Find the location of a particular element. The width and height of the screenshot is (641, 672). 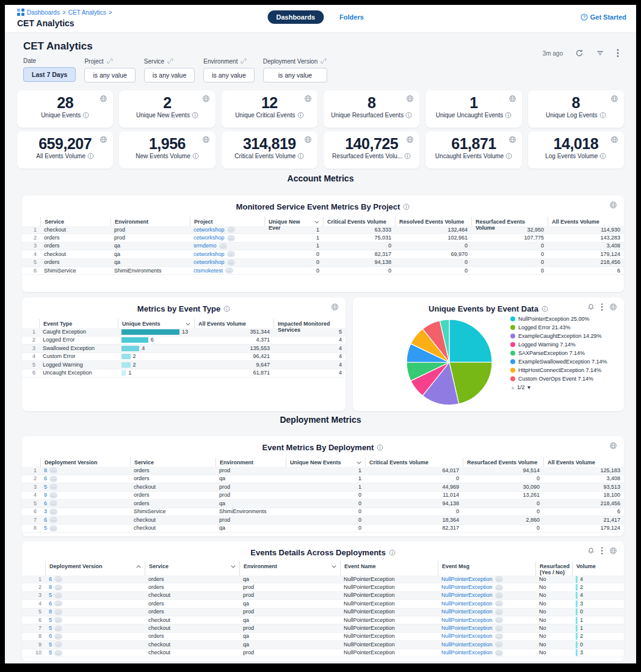

tab-folders: Folders is located at coordinates (352, 17).